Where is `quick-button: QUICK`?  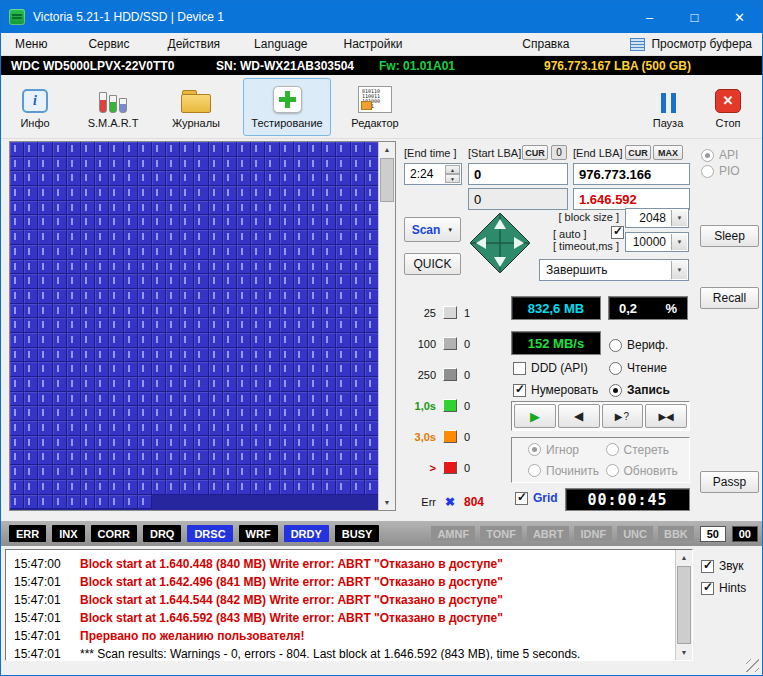
quick-button: QUICK is located at coordinates (432, 264).